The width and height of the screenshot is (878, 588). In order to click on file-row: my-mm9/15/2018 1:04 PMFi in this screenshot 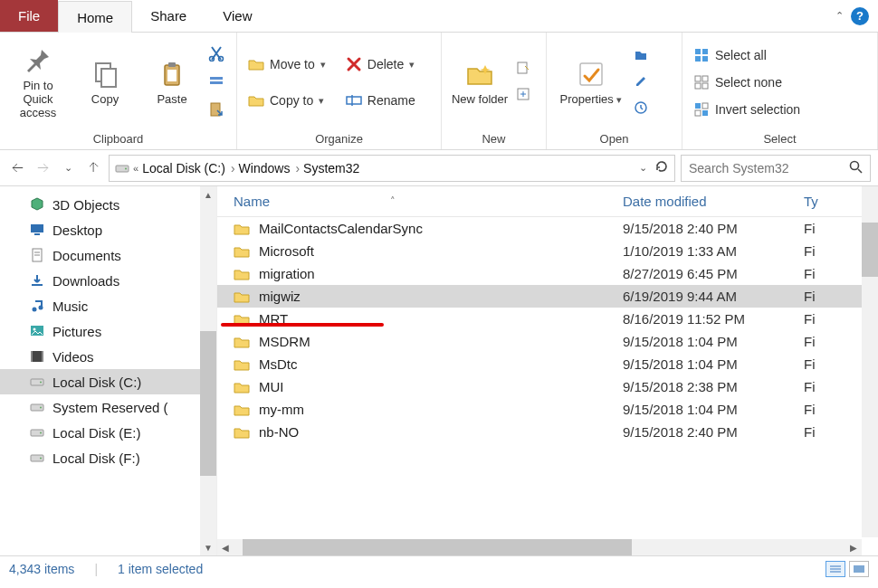, I will do `click(548, 409)`.